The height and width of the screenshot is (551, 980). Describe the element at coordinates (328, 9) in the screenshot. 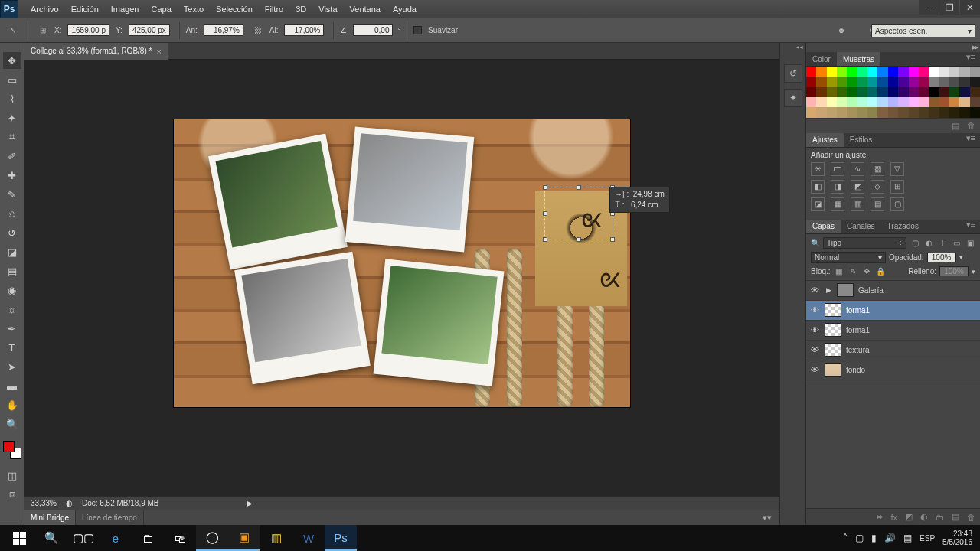

I see `menu-view: Vista` at that location.